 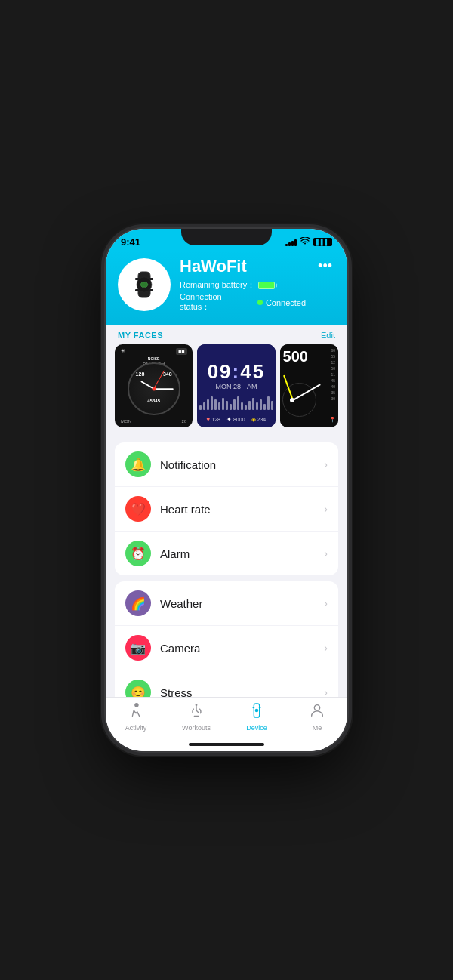 I want to click on wf3-number: 500, so click(x=296, y=356).